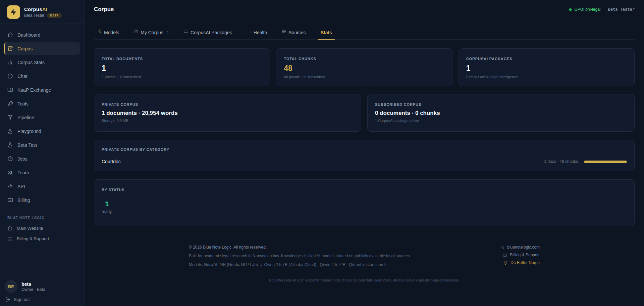 This screenshot has width=644, height=306. I want to click on gpu-status: GPU: bnl-legal, so click(585, 9).